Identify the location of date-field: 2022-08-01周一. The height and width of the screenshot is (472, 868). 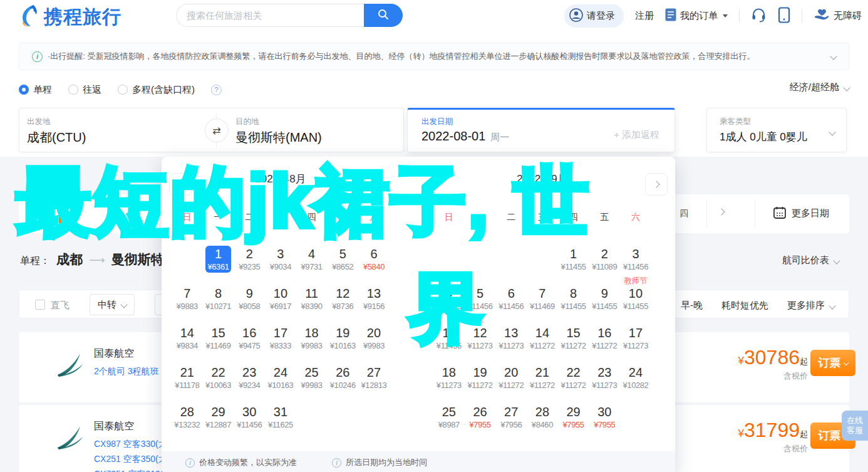
(465, 137).